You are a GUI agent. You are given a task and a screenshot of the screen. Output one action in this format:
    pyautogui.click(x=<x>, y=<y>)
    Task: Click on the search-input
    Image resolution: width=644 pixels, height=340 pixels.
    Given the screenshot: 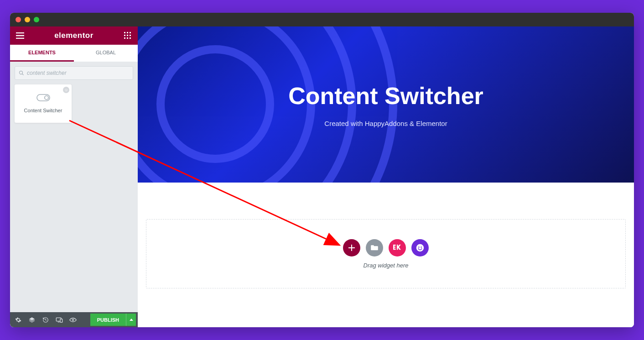 What is the action you would take?
    pyautogui.click(x=78, y=73)
    